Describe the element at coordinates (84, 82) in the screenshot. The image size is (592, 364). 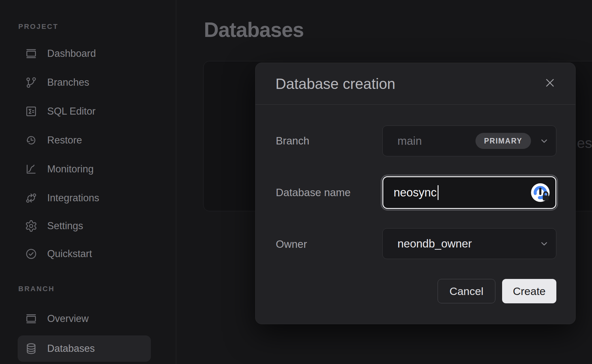
I see `sidebar-item-branches: Branches` at that location.